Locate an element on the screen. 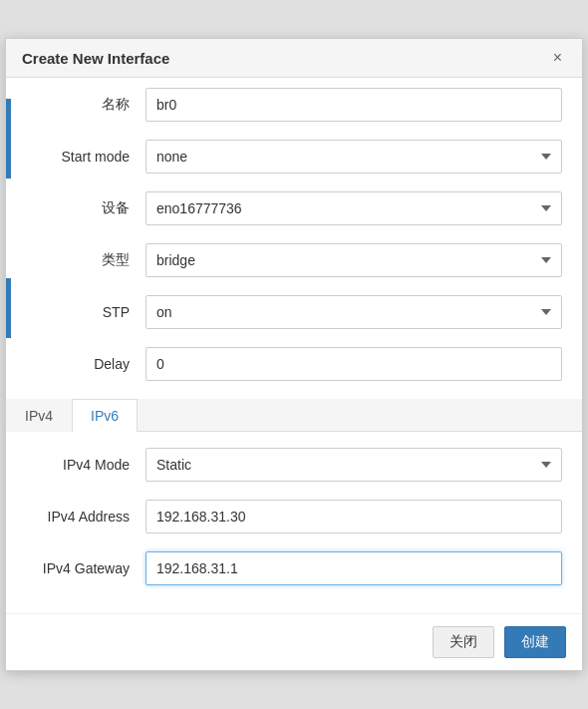  dialog-footer: 关闭 创建 is located at coordinates (294, 642).